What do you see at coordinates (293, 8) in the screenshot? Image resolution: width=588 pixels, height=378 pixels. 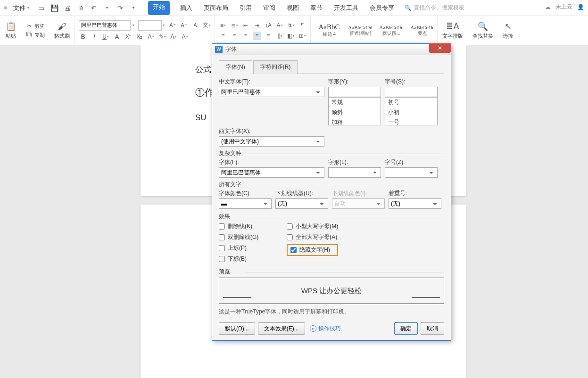 I see `tab-view: 视图` at bounding box center [293, 8].